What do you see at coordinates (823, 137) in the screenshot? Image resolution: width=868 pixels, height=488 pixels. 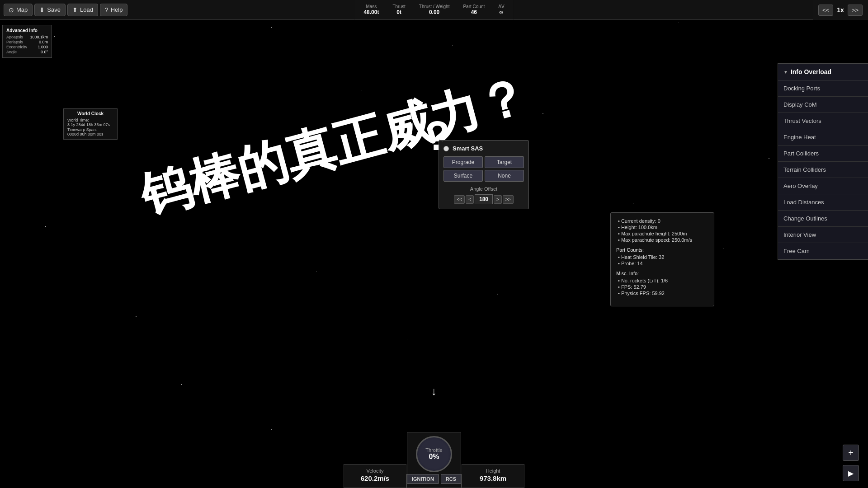 I see `overlay-item-engine-heat: Engine Heat` at bounding box center [823, 137].